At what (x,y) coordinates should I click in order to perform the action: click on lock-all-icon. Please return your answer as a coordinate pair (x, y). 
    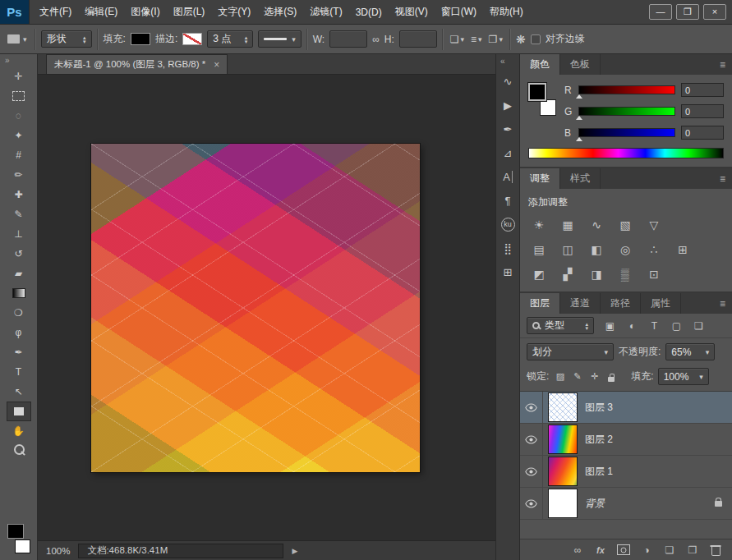
    Looking at the image, I should click on (611, 376).